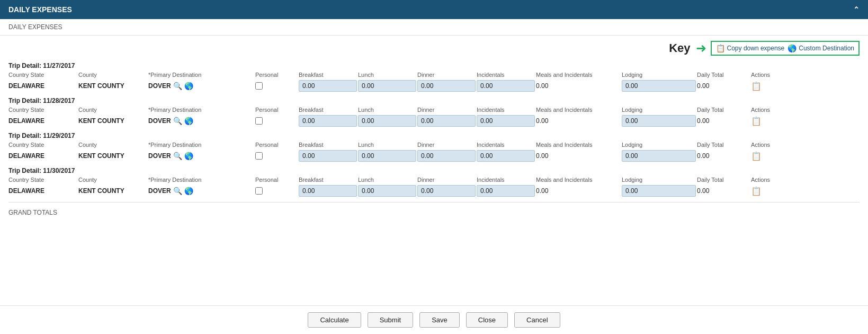 Image resolution: width=868 pixels, height=334 pixels. What do you see at coordinates (578, 156) in the screenshot?
I see `meals-incidentals-2: 0.00` at bounding box center [578, 156].